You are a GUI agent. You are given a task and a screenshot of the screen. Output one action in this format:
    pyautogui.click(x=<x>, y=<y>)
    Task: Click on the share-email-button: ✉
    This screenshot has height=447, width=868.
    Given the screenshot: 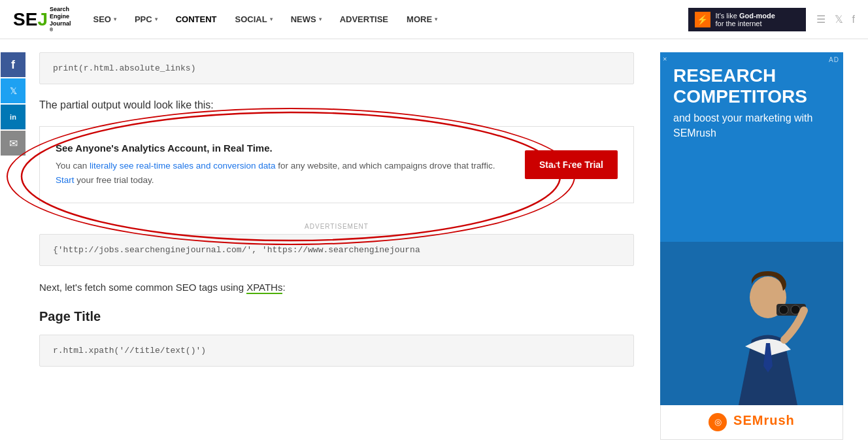 What is the action you would take?
    pyautogui.click(x=13, y=143)
    